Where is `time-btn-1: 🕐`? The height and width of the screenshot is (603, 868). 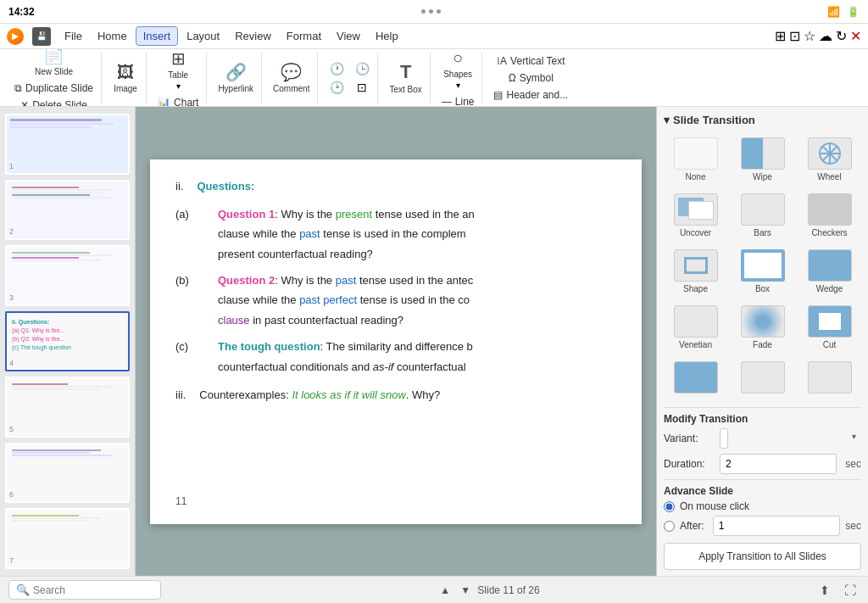
time-btn-1: 🕐 is located at coordinates (337, 69).